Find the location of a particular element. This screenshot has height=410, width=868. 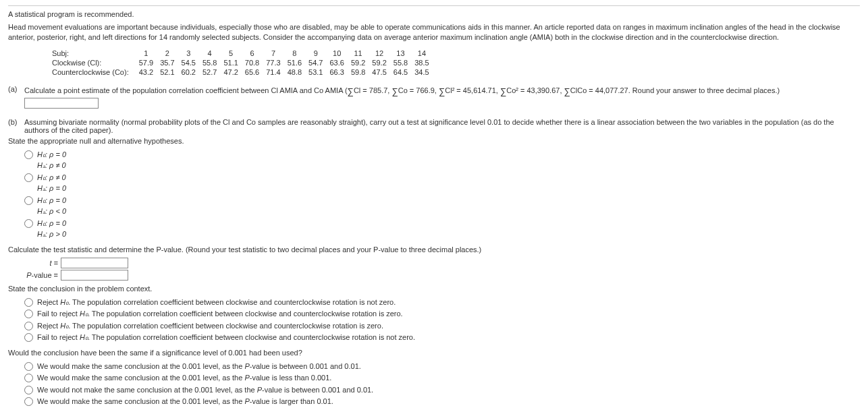

alpha-options: We would make the same conclusion at the… is located at coordinates (442, 384).